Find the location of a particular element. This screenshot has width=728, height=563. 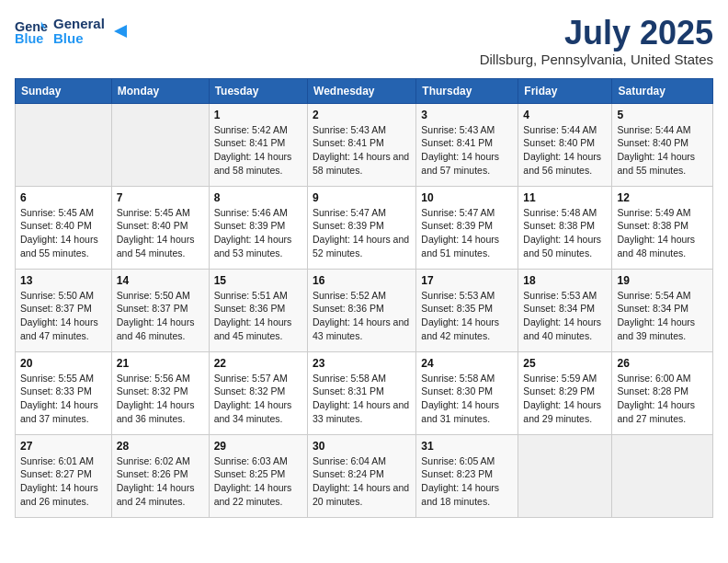

calendar-week-row: 6Sunrise: 5:45 AMSunset: 8:40 PMDaylight… is located at coordinates (364, 227).